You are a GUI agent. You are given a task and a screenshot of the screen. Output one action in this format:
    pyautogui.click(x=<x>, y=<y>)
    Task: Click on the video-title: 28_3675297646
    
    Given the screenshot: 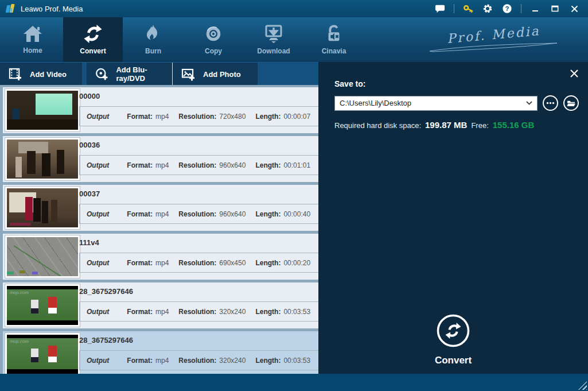 What is the action you would take?
    pyautogui.click(x=106, y=292)
    